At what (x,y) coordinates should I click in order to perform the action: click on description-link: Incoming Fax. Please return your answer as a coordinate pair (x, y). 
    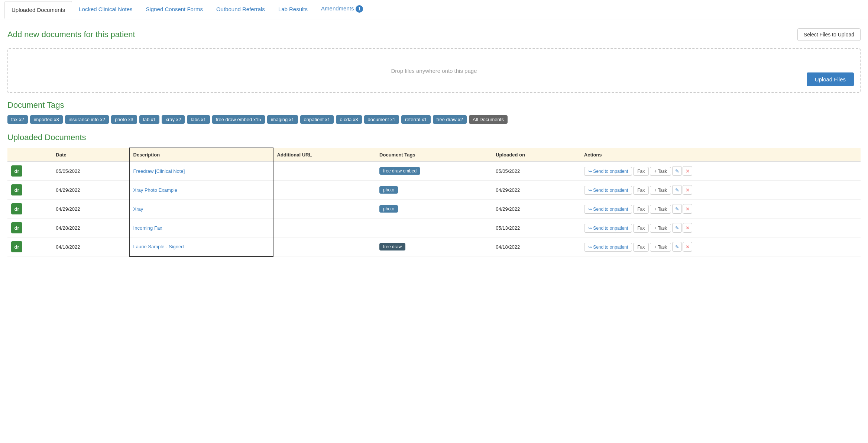
    Looking at the image, I should click on (148, 228).